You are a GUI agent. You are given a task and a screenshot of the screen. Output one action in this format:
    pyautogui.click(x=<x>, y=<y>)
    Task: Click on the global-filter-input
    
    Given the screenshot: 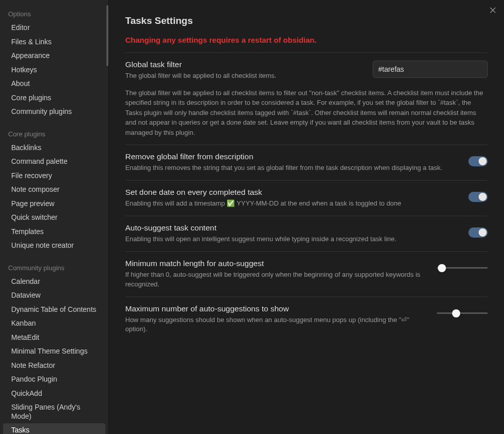 What is the action you would take?
    pyautogui.click(x=430, y=69)
    